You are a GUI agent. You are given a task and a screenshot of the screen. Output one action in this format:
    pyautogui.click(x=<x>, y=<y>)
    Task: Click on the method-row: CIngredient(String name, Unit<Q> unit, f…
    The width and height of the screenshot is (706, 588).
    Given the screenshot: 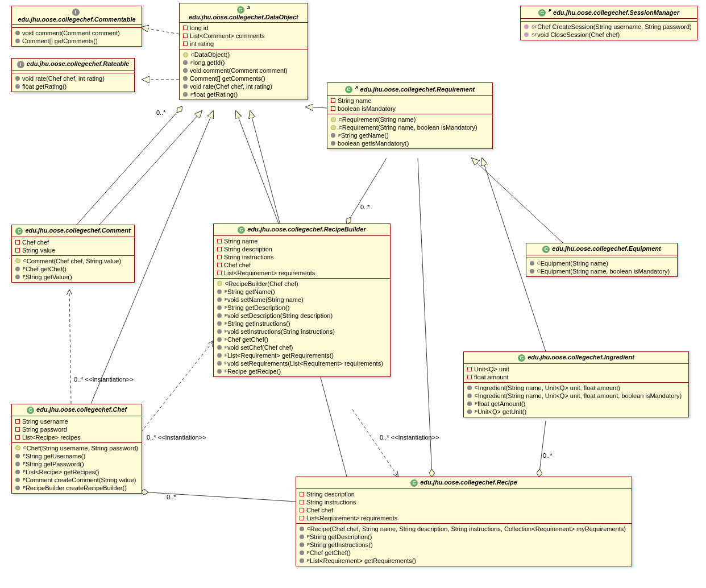 What is the action you would take?
    pyautogui.click(x=576, y=388)
    